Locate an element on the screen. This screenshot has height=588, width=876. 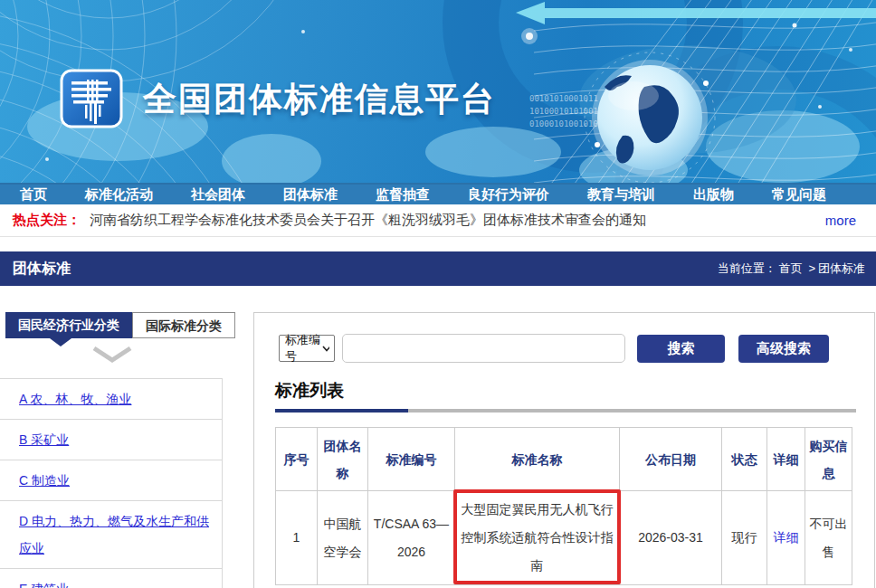
cell-status: 现行 is located at coordinates (745, 538).